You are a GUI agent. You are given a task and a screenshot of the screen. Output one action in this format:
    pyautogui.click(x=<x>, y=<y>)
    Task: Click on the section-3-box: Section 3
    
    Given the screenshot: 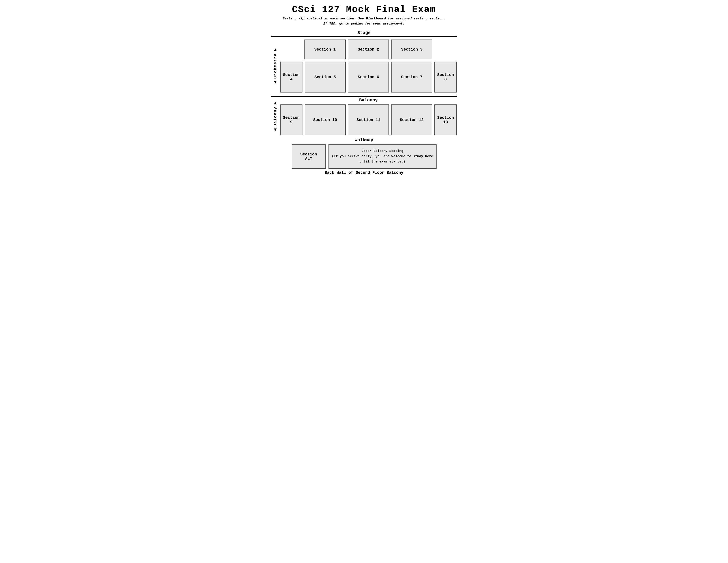 What is the action you would take?
    pyautogui.click(x=412, y=49)
    